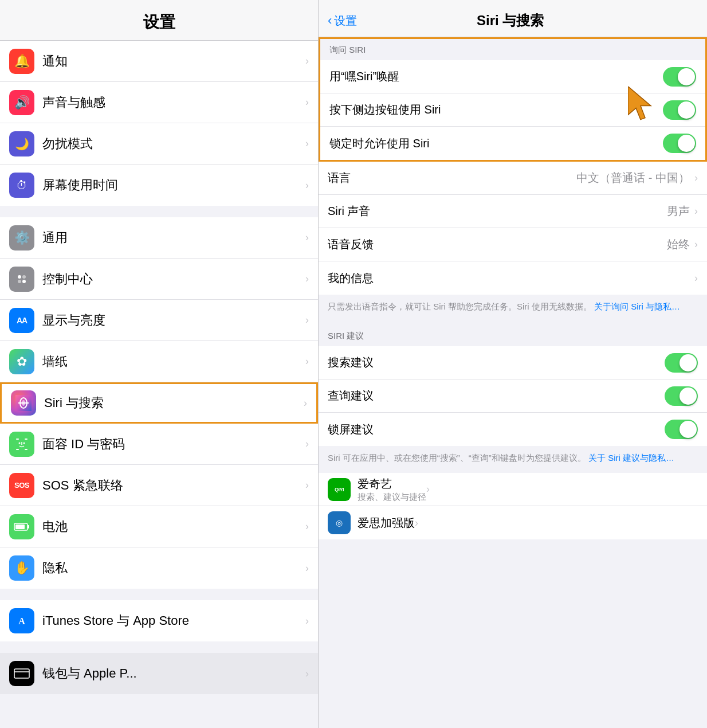  What do you see at coordinates (452, 178) in the screenshot?
I see `language-label: 语言` at bounding box center [452, 178].